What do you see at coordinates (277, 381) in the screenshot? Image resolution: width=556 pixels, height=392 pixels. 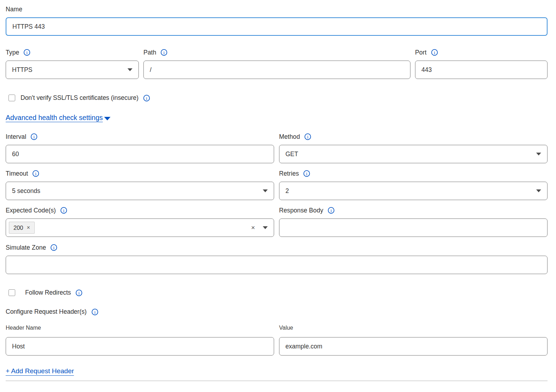 I see `section-divider` at bounding box center [277, 381].